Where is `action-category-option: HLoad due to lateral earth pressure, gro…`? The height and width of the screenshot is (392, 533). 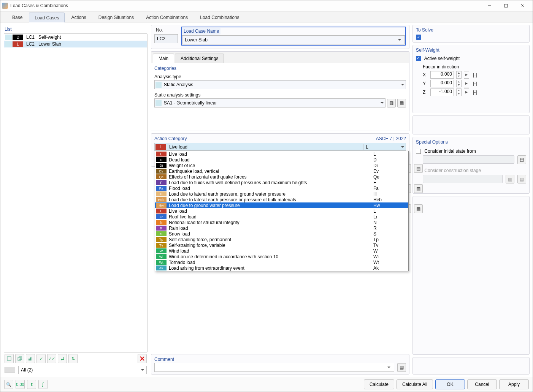
action-category-option: HLoad due to lateral earth pressure, gro… is located at coordinates (282, 194).